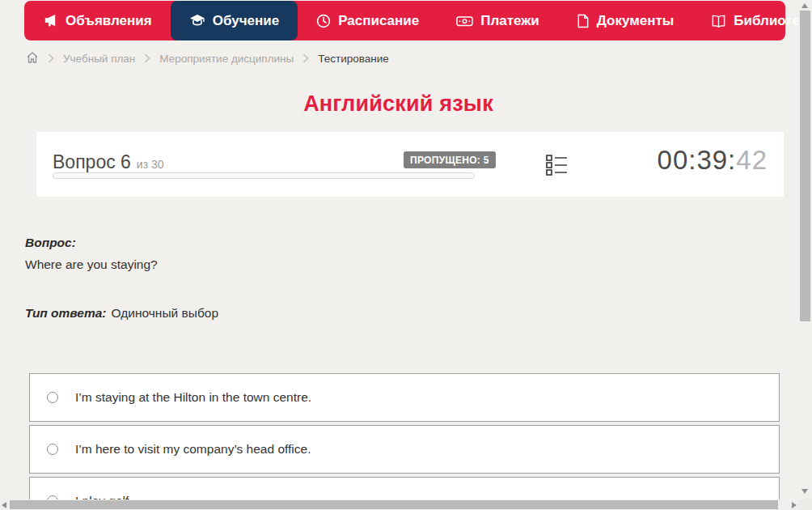  I want to click on timer-main: 00:39:, so click(697, 160).